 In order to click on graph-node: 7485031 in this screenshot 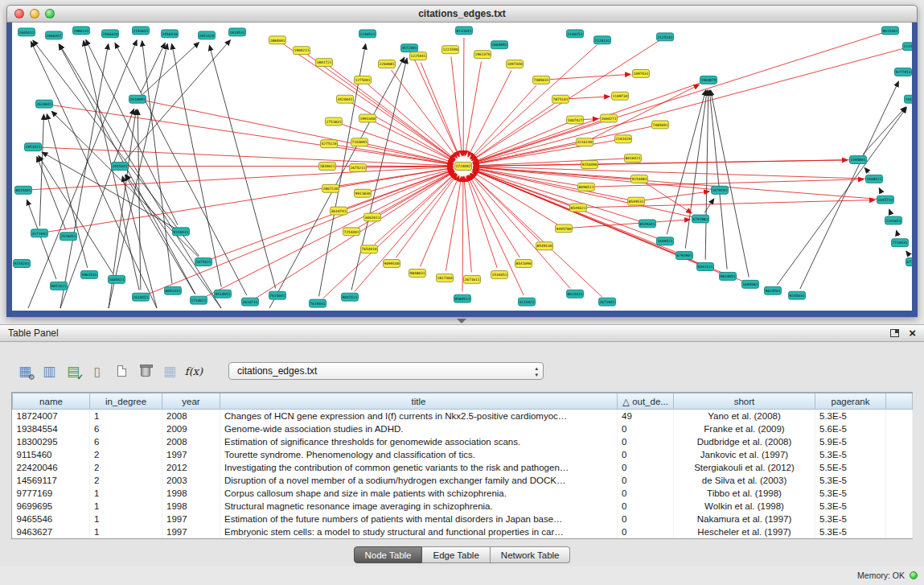, I will do `click(542, 80)`.